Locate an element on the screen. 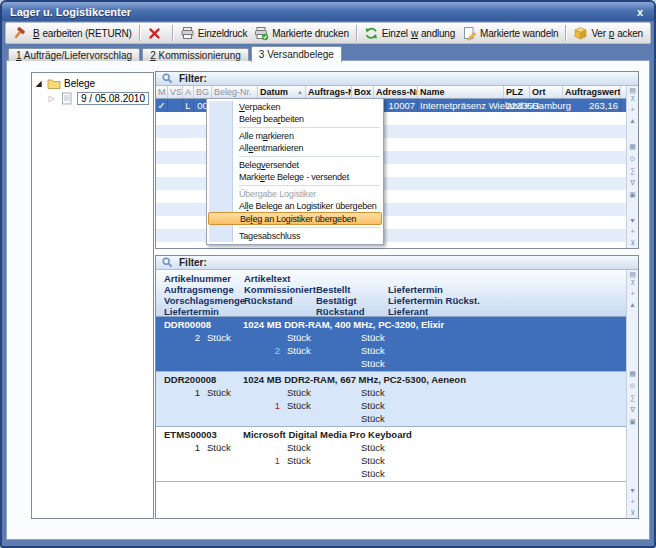 The height and width of the screenshot is (548, 656). menu-item: Alle entmarkieren is located at coordinates (295, 148).